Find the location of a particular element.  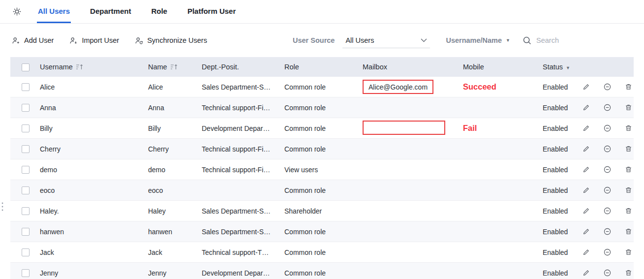

column-header-actions is located at coordinates (608, 67).